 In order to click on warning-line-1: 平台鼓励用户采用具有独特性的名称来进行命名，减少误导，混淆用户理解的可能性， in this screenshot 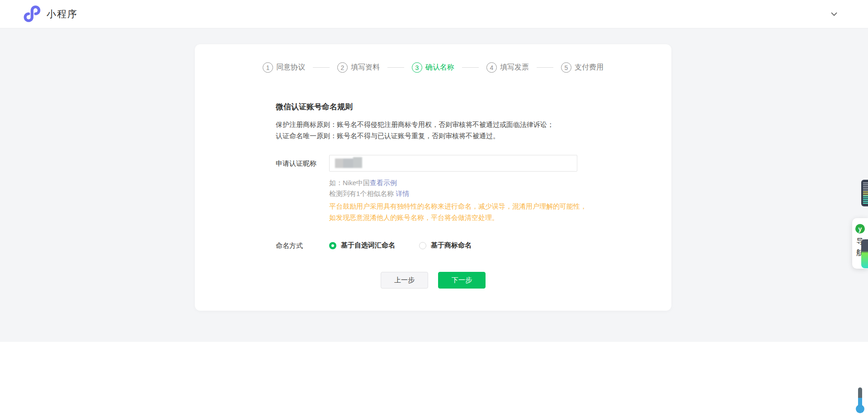, I will do `click(500, 206)`.